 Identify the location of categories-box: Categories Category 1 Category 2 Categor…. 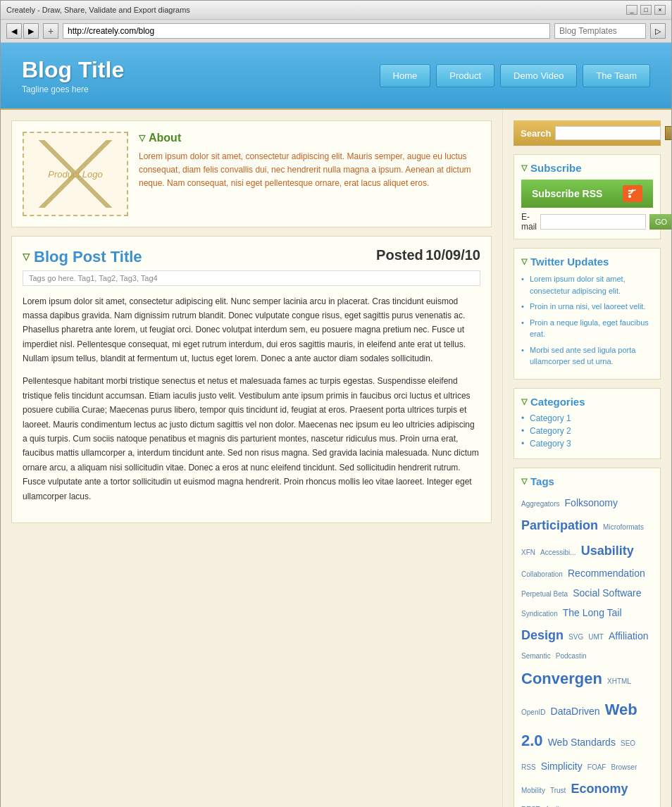
(587, 424).